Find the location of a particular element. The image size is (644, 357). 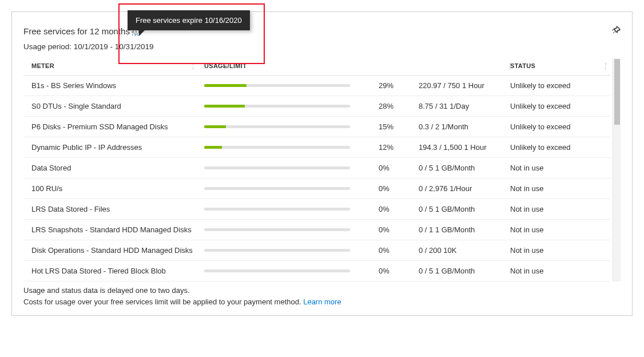

cell-meter: P6 Disks - Premium SSD Managed Disks is located at coordinates (112, 127).